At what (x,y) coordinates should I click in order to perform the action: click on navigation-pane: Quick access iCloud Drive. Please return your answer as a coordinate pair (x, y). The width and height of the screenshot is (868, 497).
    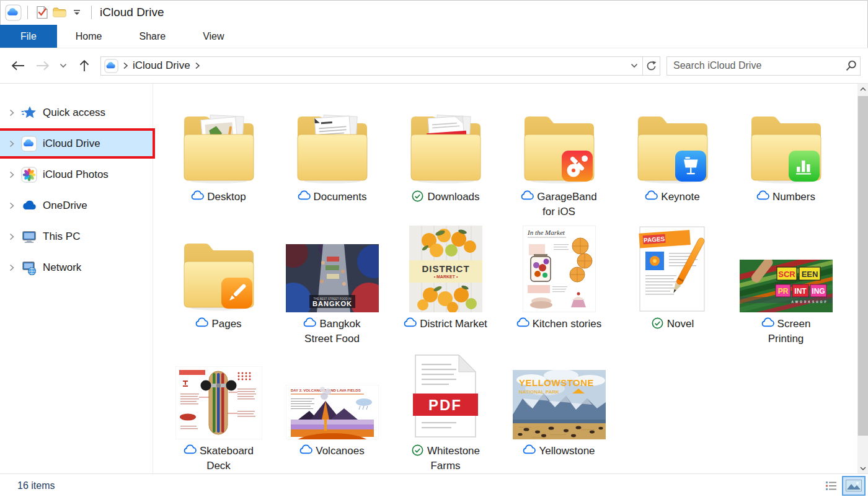
    Looking at the image, I should click on (77, 279).